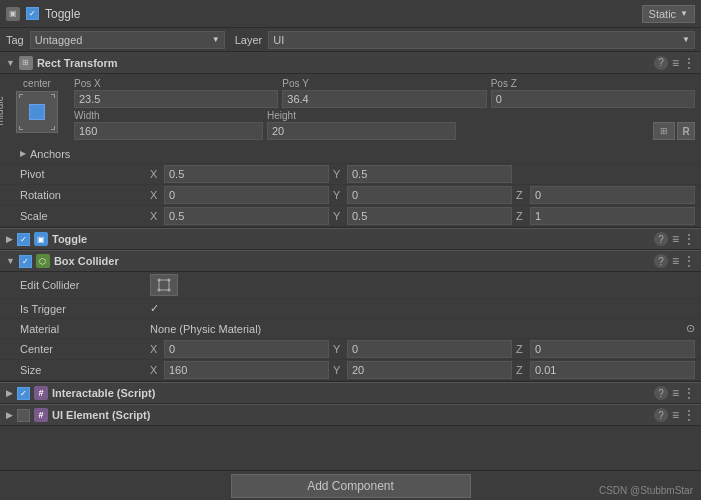 Image resolution: width=701 pixels, height=500 pixels. I want to click on edit-collider-label: Edit Collider, so click(85, 285).